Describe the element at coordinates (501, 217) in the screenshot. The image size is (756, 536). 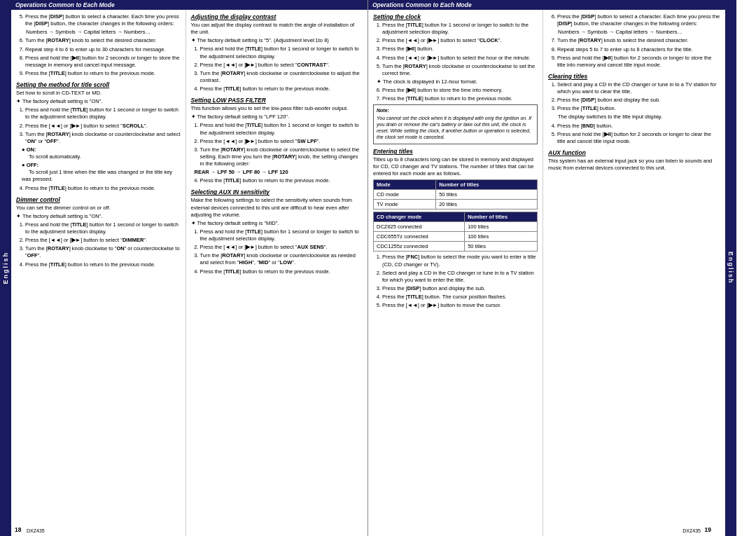
I see `table2-titles-header: Number of titles` at that location.